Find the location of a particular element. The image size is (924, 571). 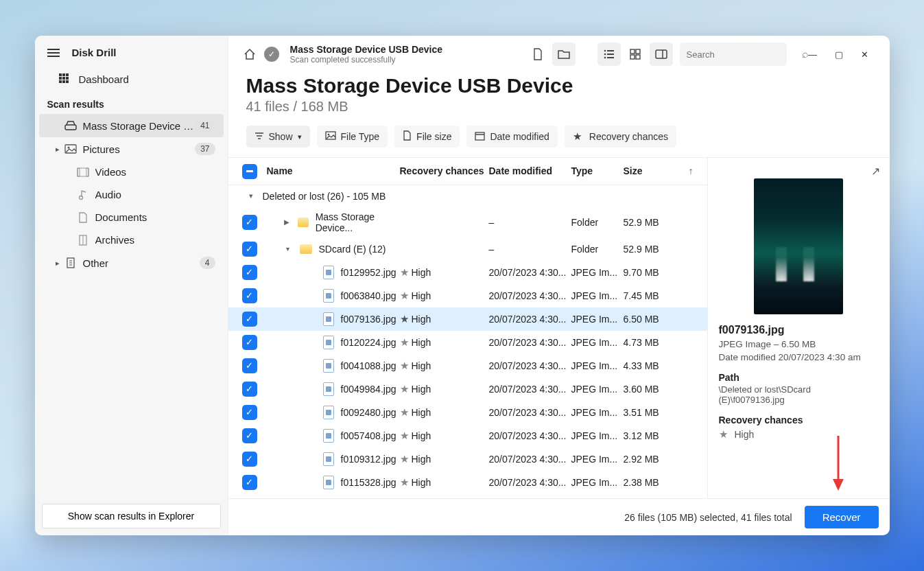

sidebar-item-device: Mass Storage Device USB... 41 is located at coordinates (132, 126).